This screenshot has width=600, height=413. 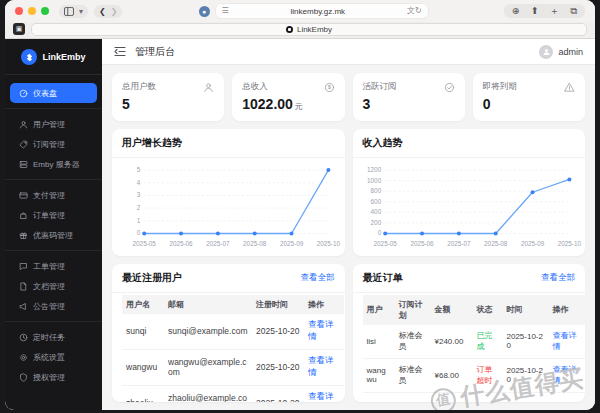 What do you see at coordinates (54, 124) in the screenshot?
I see `sidebar-item-users: 用户管理` at bounding box center [54, 124].